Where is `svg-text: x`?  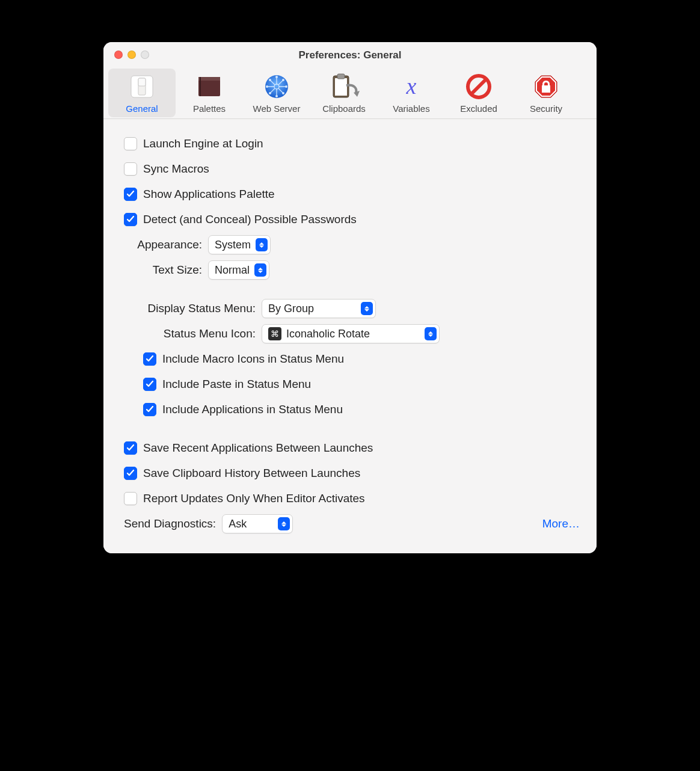
svg-text: x is located at coordinates (411, 86).